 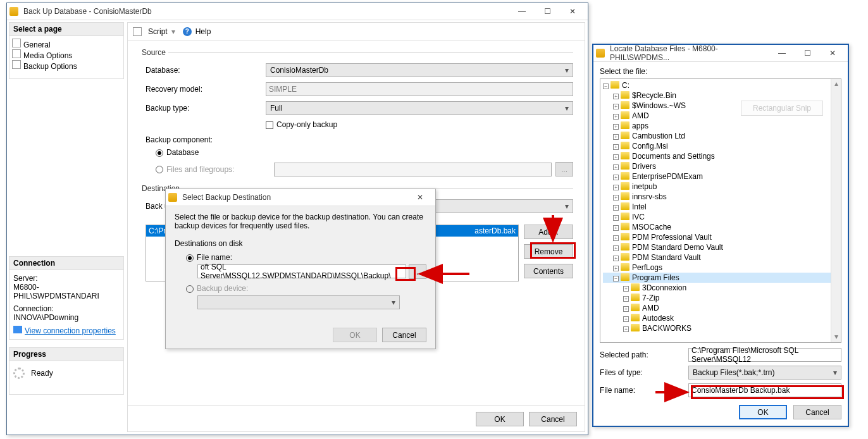 What do you see at coordinates (206, 70) in the screenshot?
I see `database-label: Database:` at bounding box center [206, 70].